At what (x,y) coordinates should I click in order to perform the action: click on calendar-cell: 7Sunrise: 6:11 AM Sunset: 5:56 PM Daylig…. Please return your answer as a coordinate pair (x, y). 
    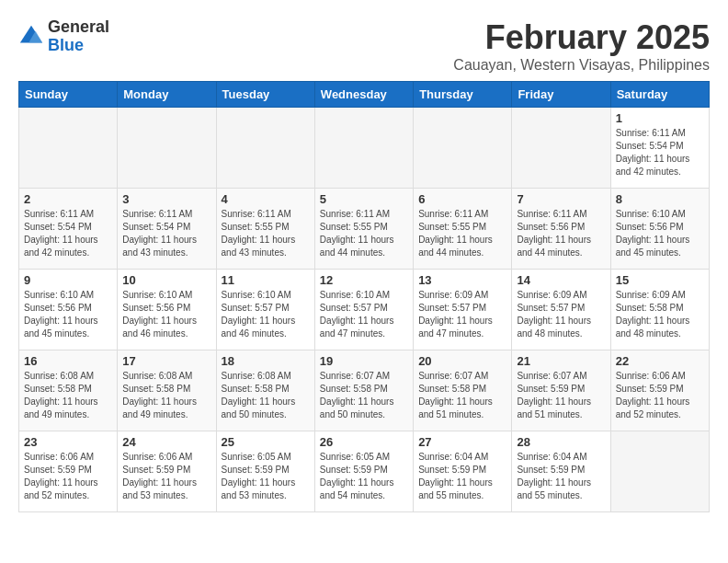
    Looking at the image, I should click on (561, 229).